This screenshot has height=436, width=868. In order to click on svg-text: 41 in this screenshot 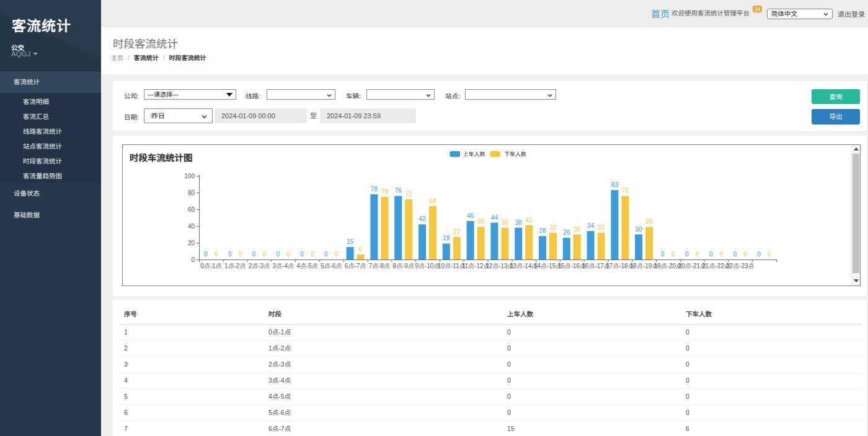, I will do `click(529, 220)`.